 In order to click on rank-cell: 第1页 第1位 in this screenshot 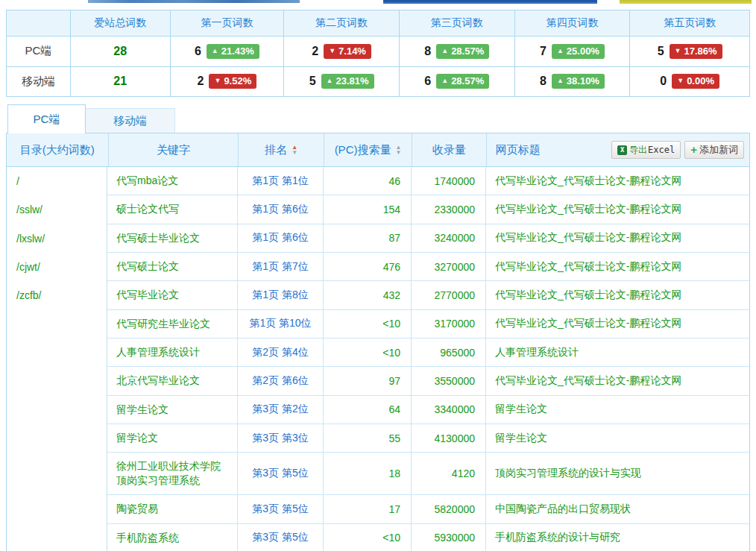, I will do `click(280, 180)`.